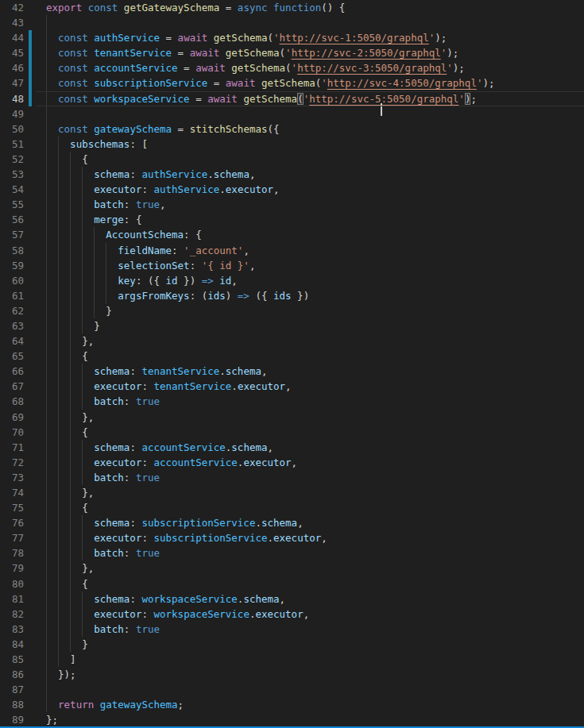 Image resolution: width=584 pixels, height=728 pixels. Describe the element at coordinates (12, 175) in the screenshot. I see `line-number: 53` at that location.